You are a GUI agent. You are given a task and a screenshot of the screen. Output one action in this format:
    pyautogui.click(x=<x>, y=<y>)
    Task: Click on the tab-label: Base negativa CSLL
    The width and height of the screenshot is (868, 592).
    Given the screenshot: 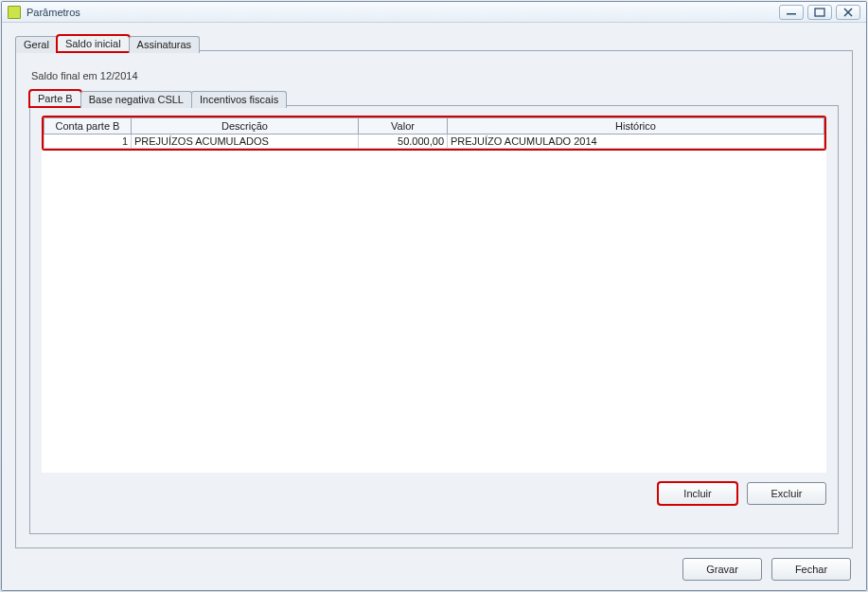 What is the action you would take?
    pyautogui.click(x=136, y=99)
    